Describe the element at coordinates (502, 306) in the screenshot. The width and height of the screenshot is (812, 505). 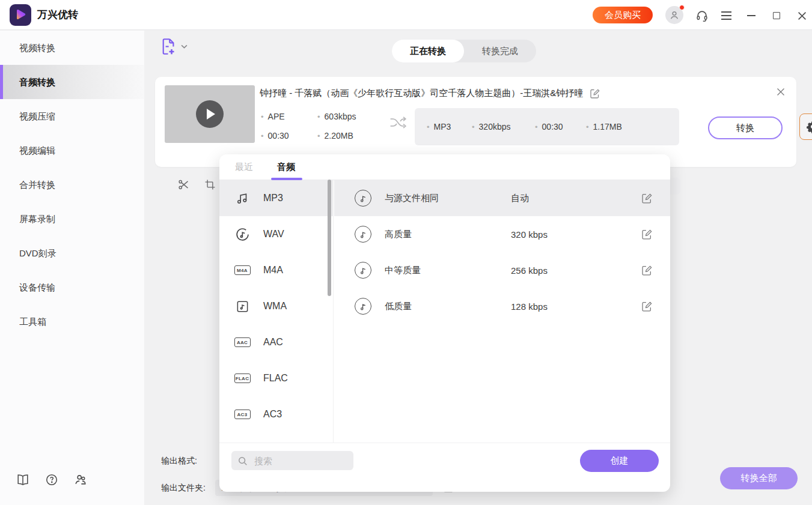
I see `quality-row-low: 低质量 128 kbps` at that location.